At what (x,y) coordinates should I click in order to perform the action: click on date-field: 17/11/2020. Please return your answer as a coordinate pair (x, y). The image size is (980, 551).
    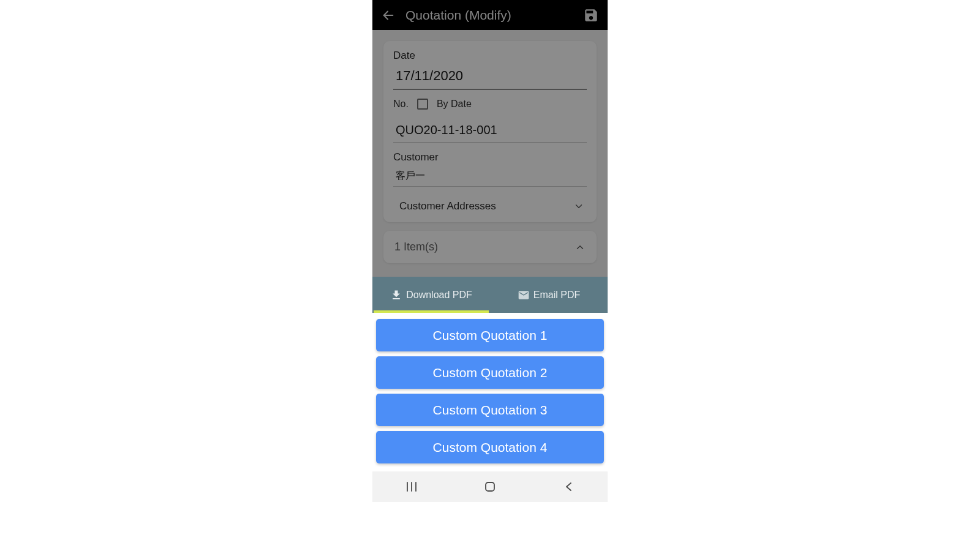
    Looking at the image, I should click on (490, 78).